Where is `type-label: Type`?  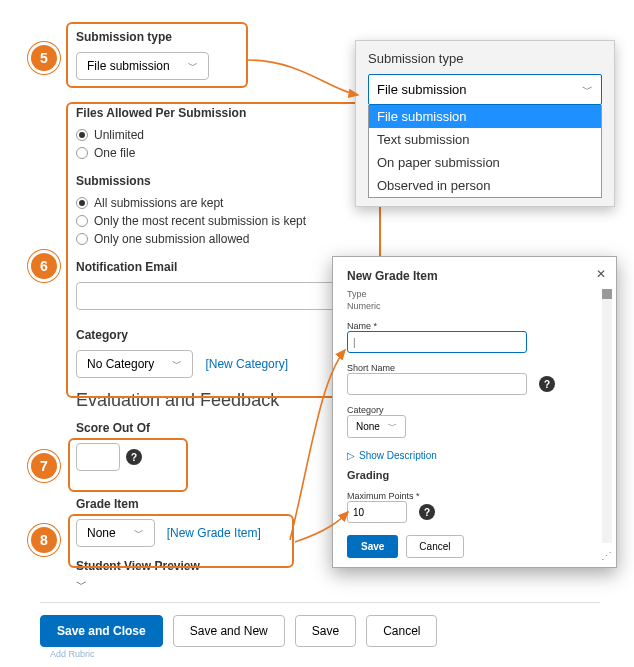 type-label: Type is located at coordinates (476, 294).